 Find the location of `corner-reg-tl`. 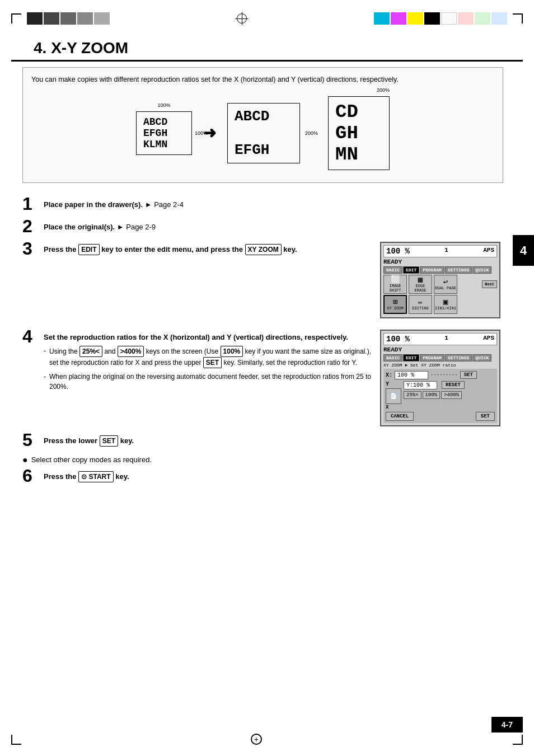

corner-reg-tl is located at coordinates (16, 18).